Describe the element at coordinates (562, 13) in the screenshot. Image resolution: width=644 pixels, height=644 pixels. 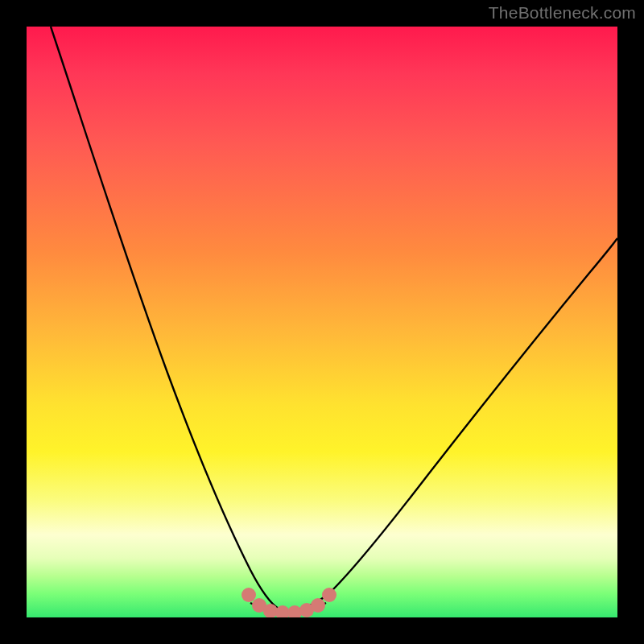
I see `watermark-text: TheBottleneck.com` at that location.